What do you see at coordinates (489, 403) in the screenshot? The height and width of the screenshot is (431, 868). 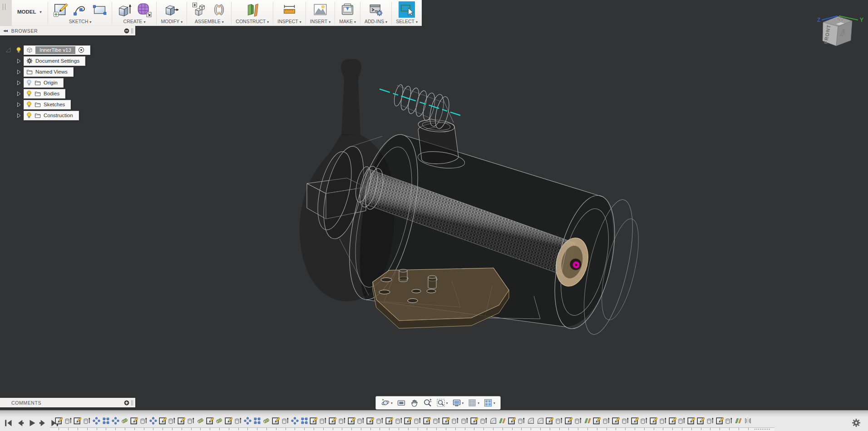 I see `nav-viewports-button: ▾` at bounding box center [489, 403].